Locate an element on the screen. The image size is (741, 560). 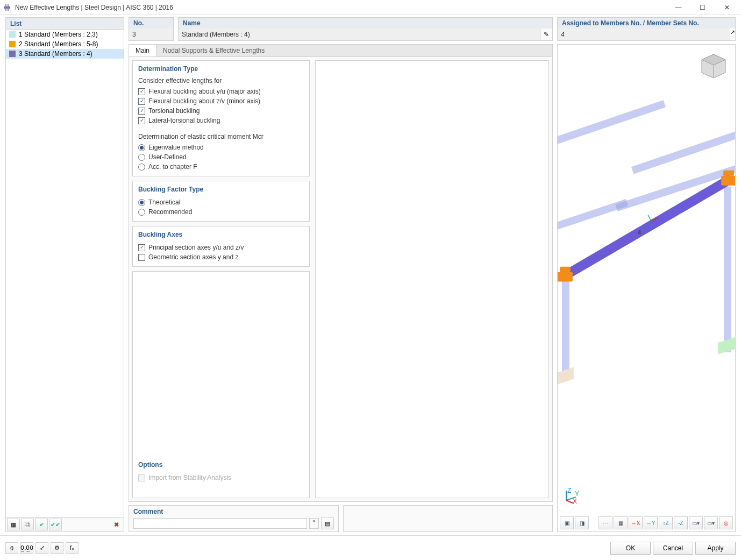
member-label: 4 is located at coordinates (639, 232).